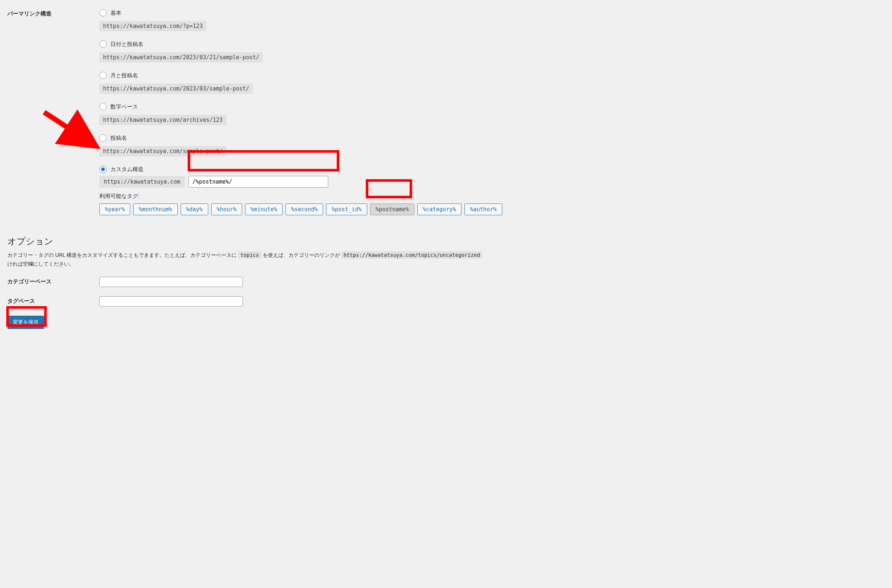  Describe the element at coordinates (171, 282) in the screenshot. I see `category-base-input` at that location.